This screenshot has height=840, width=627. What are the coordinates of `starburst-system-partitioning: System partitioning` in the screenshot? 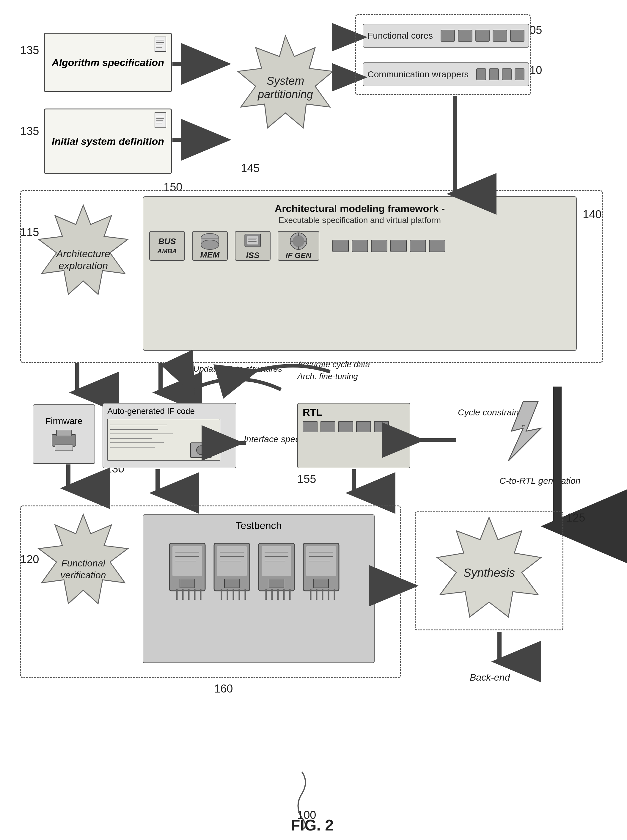 It's located at (285, 95).